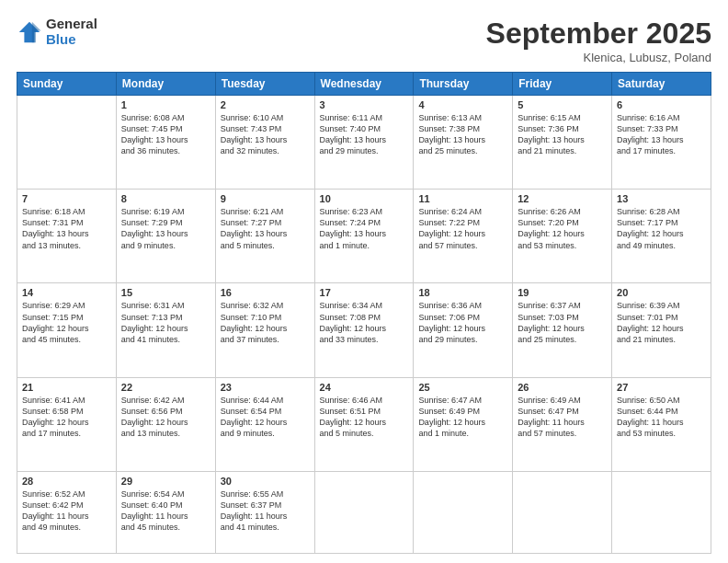 This screenshot has width=728, height=563. I want to click on day-number: 4, so click(463, 105).